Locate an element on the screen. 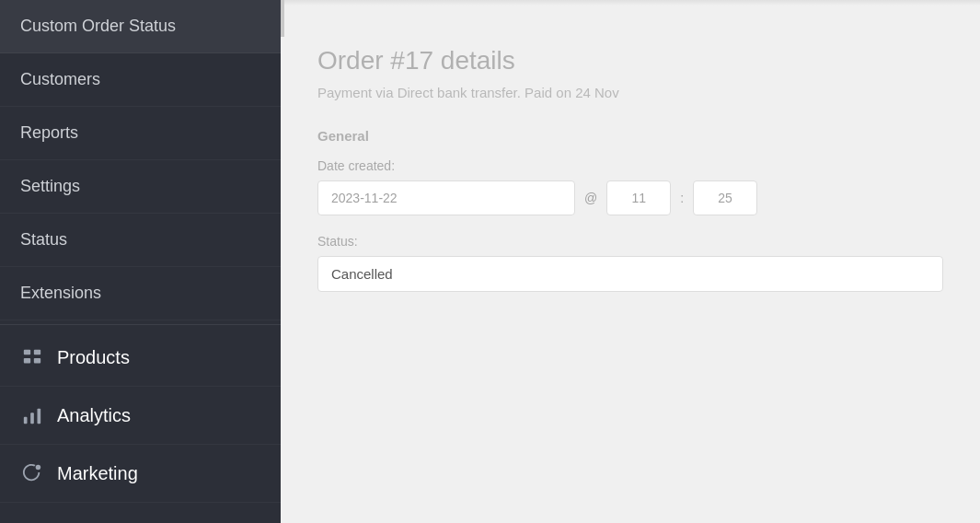 Image resolution: width=980 pixels, height=523 pixels. status-label: Status: is located at coordinates (630, 241).